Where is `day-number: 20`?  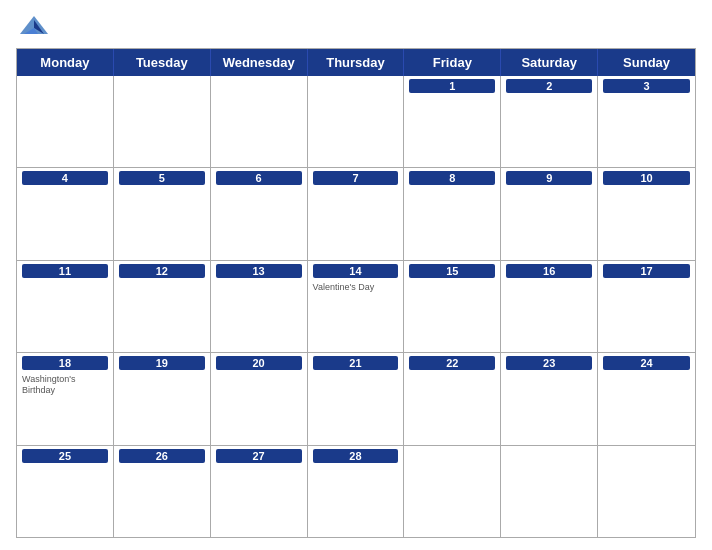 day-number: 20 is located at coordinates (259, 363).